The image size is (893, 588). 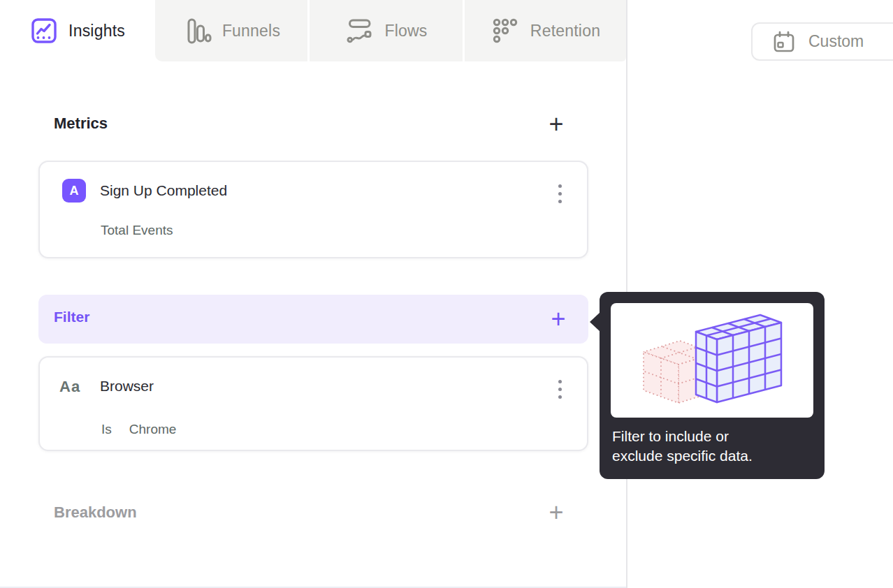 I want to click on add-filter-button: +, so click(x=558, y=319).